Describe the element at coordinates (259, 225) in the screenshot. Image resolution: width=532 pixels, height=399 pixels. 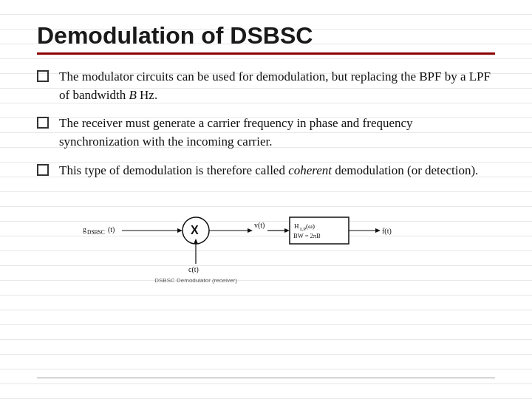
I see `vt-label: v(t)` at that location.